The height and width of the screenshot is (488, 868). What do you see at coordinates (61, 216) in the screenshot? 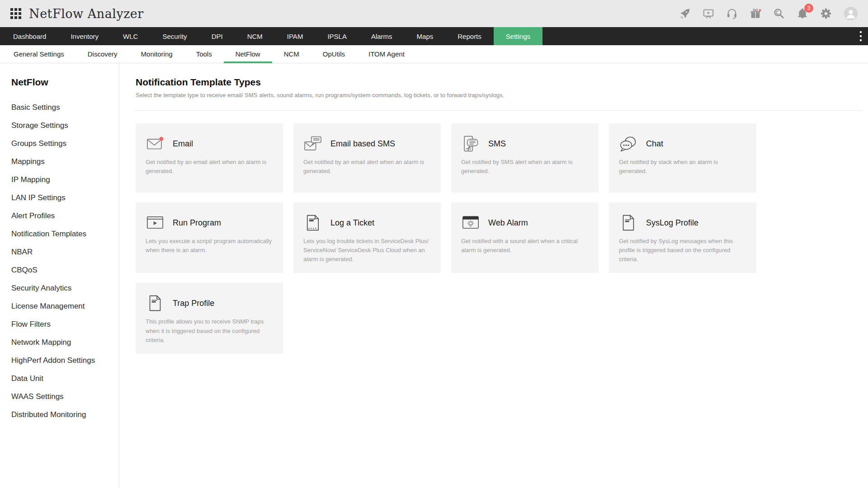
I see `sidebar-item: Alert Profiles` at bounding box center [61, 216].